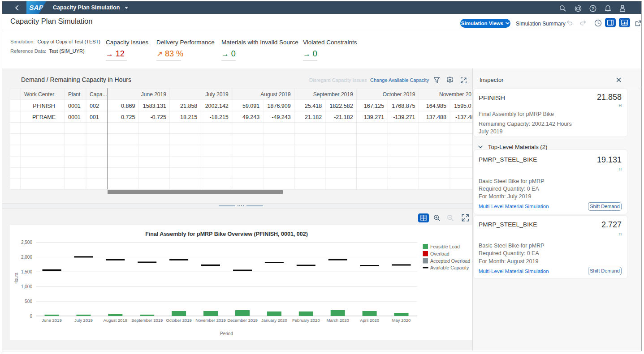  What do you see at coordinates (374, 117) in the screenshot?
I see `svg-text: 139.271` at bounding box center [374, 117].